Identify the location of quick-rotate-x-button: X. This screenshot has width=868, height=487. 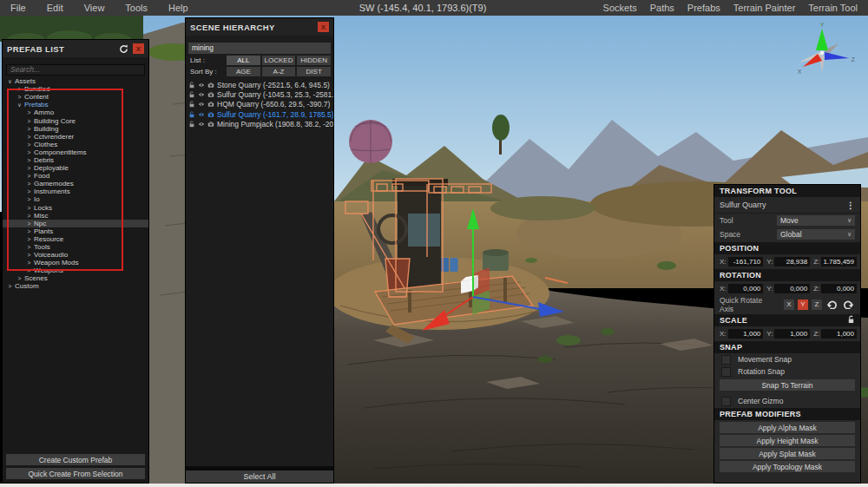
(789, 305).